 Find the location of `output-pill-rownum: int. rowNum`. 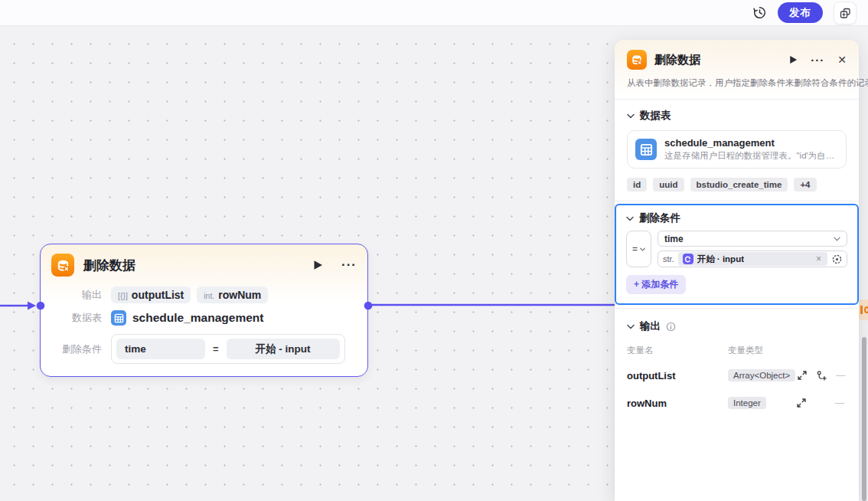

output-pill-rownum: int. rowNum is located at coordinates (233, 295).